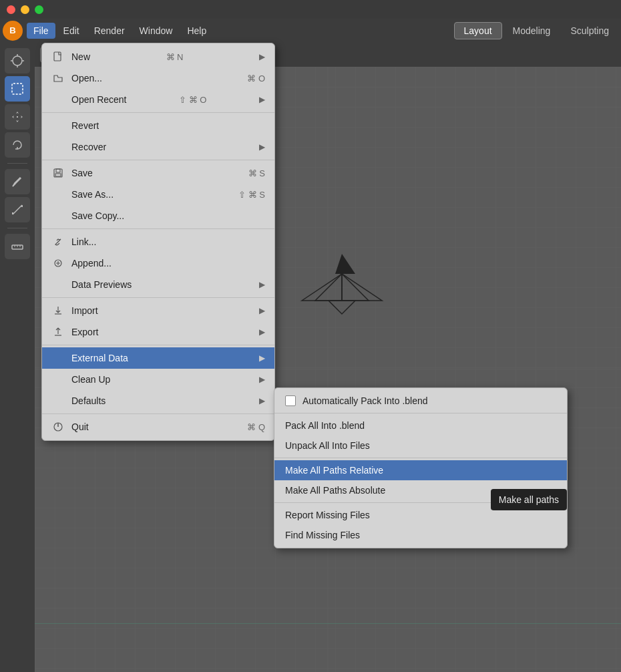  What do you see at coordinates (196, 31) in the screenshot?
I see `menu-help: Help` at bounding box center [196, 31].